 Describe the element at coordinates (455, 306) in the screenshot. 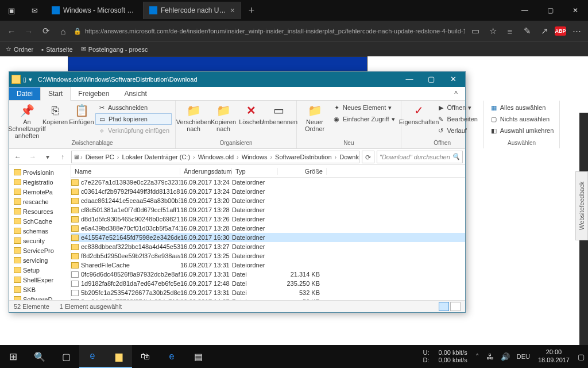

I see `icons-view-button` at that location.